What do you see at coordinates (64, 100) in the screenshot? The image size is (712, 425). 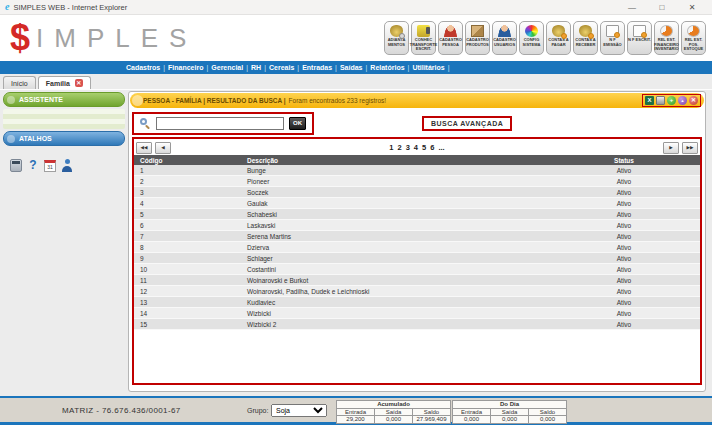 I see `sidebar-assistente-header: ASSISTENTE` at bounding box center [64, 100].